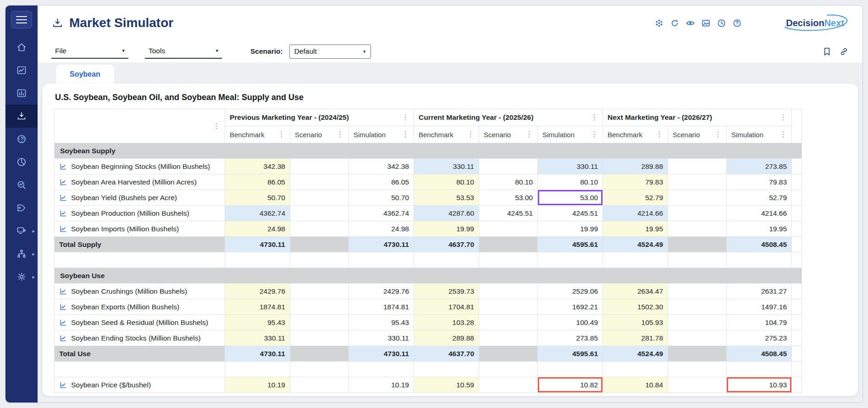 The height and width of the screenshot is (408, 868). What do you see at coordinates (22, 185) in the screenshot?
I see `sidebar-item-search` at bounding box center [22, 185].